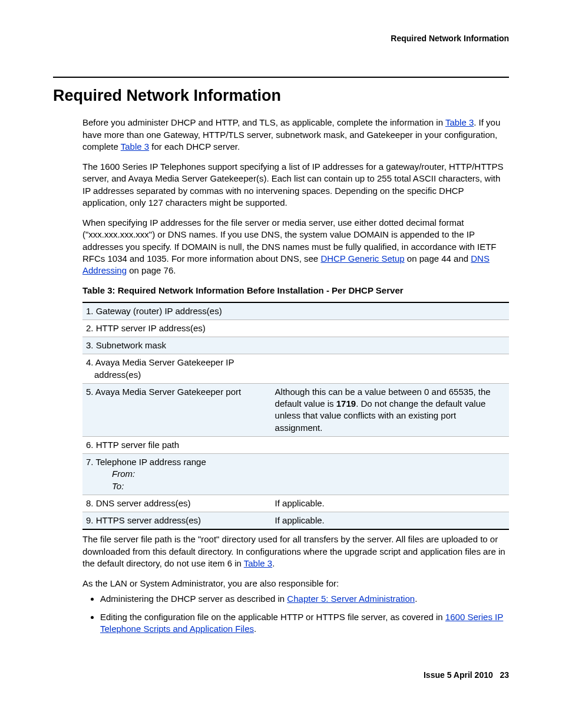 This screenshot has height=728, width=562. I want to click on table-row: 8. DNS server address(es) If applicable., so click(296, 503).